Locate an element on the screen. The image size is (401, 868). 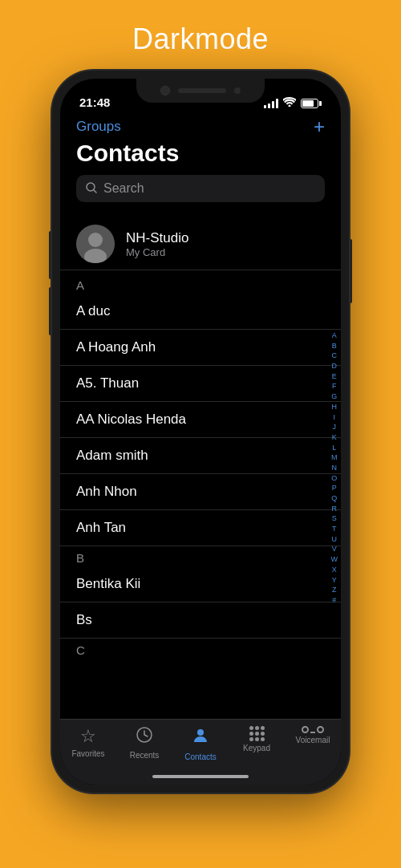
wifi-icon is located at coordinates (290, 103).